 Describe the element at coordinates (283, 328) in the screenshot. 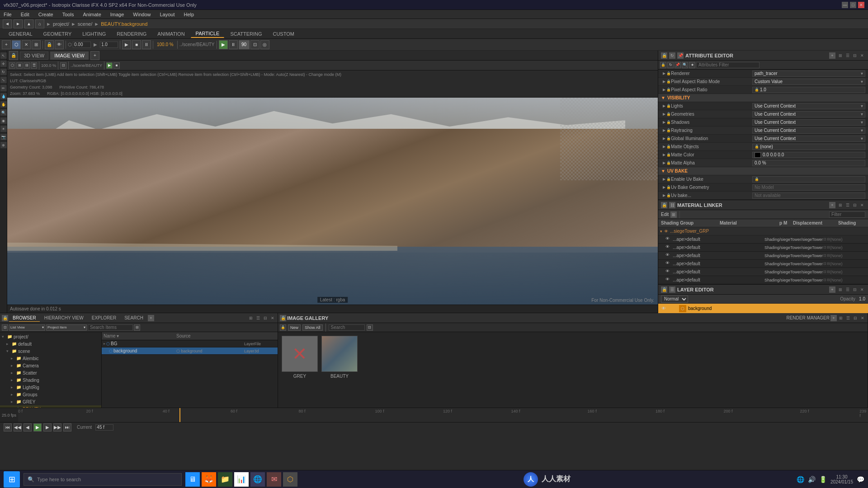

I see `gallery-lock-btn: 🔒` at that location.